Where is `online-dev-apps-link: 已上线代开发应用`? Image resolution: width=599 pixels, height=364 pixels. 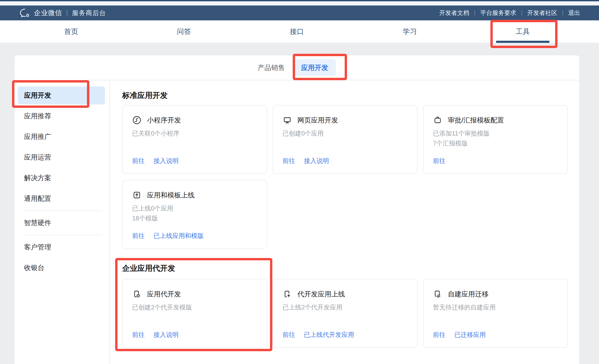
online-dev-apps-link: 已上线代开发应用 is located at coordinates (329, 335).